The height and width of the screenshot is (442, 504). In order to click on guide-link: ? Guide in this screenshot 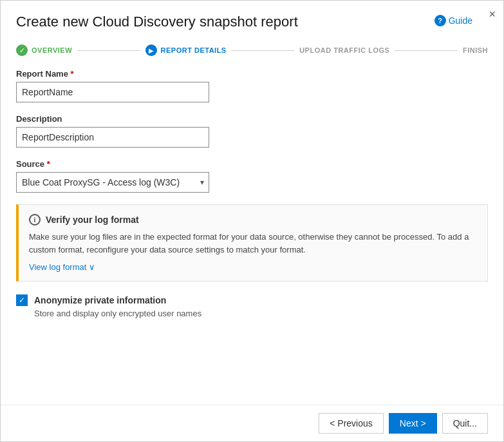, I will do `click(453, 21)`.